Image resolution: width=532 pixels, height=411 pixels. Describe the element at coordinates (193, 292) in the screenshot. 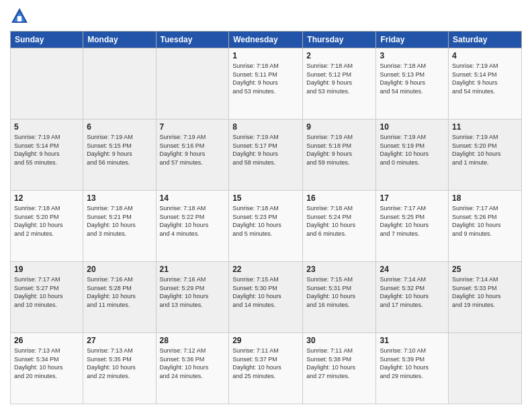

I see `day-info: Sunrise: 7:16 AM Sunset: 5:29 PM Dayligh…` at that location.